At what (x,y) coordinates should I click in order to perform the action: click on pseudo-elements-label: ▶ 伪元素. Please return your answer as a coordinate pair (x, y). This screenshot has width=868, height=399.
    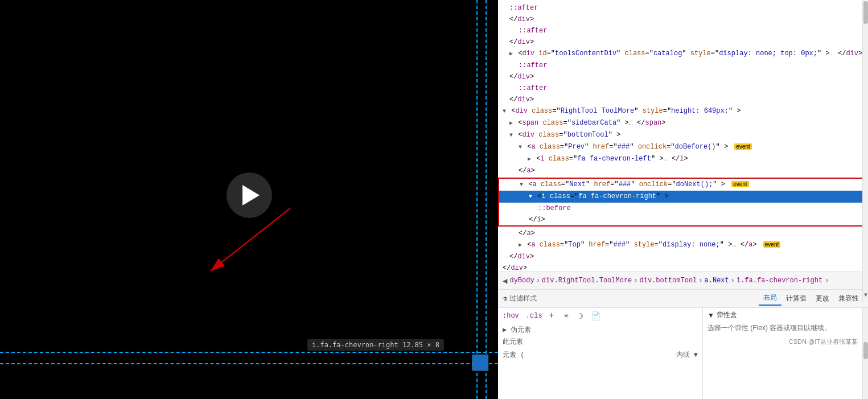
    Looking at the image, I should click on (517, 330).